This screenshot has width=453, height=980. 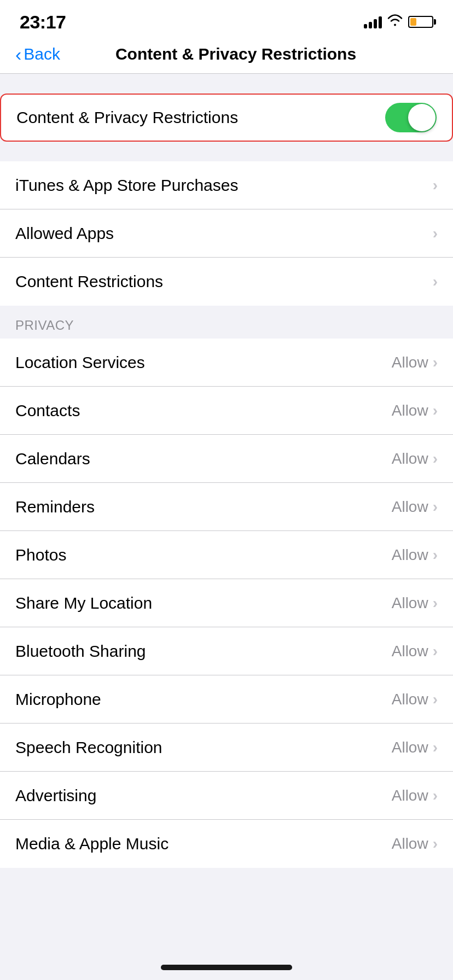 I want to click on status-icons, so click(x=398, y=22).